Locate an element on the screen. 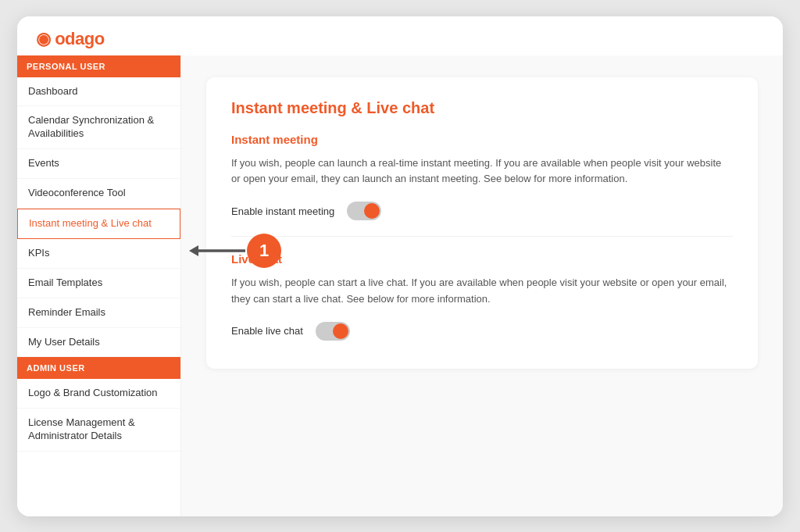  sidebar-item-videoconference: Videoconference Tool is located at coordinates (98, 194).